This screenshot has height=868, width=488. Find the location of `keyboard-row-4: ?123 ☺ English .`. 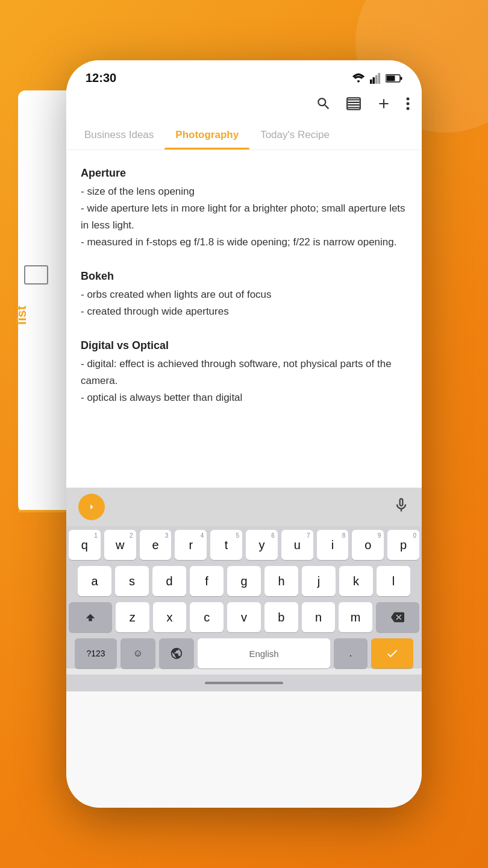

keyboard-row-4: ?123 ☺ English . is located at coordinates (244, 653).